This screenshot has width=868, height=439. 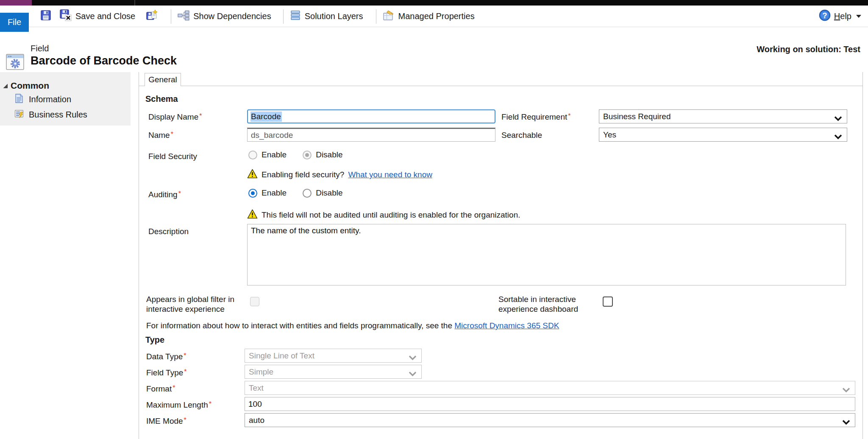 I want to click on global-filter-checkbox, so click(x=255, y=302).